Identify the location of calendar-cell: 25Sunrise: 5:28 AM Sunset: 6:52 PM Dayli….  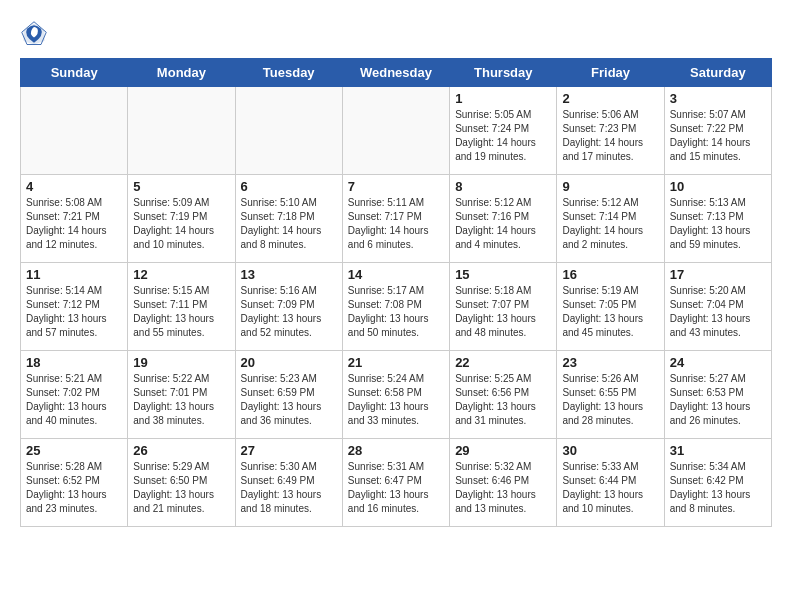
(74, 483).